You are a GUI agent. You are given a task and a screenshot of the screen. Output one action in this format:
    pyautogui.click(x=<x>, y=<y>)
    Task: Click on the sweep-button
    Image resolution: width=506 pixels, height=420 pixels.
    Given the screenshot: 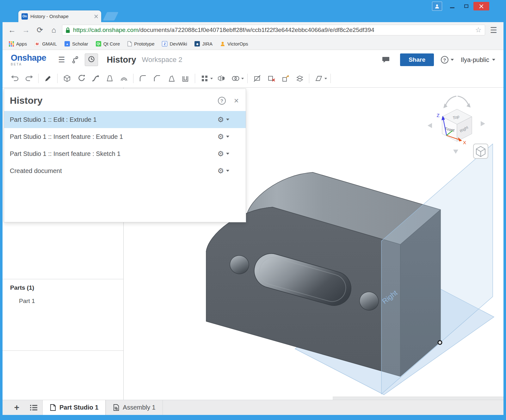 What is the action you would take?
    pyautogui.click(x=96, y=78)
    